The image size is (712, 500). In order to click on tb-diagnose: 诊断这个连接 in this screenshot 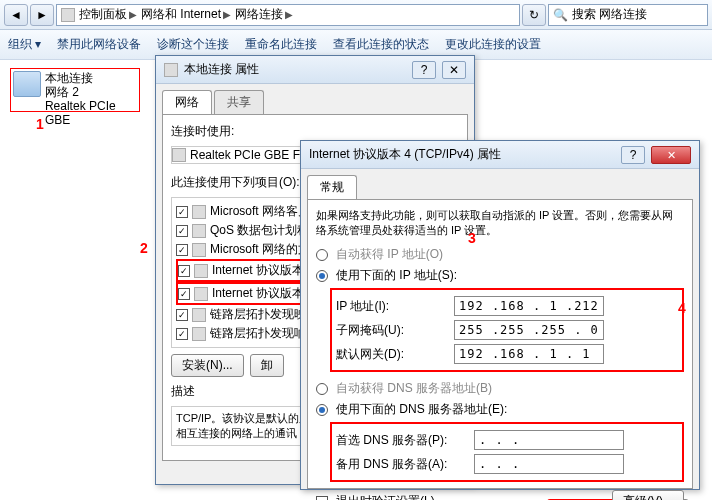, I will do `click(193, 44)`.